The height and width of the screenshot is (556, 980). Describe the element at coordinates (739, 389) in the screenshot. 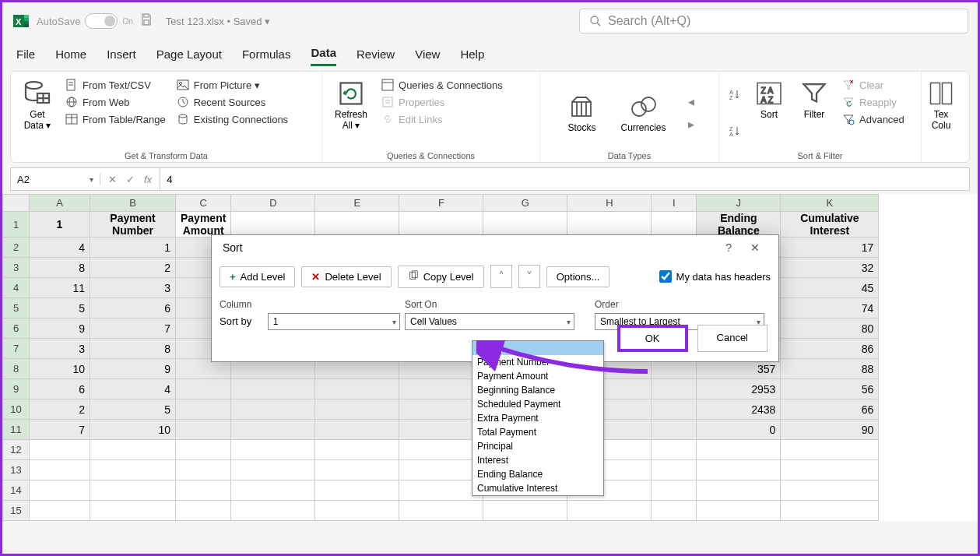

I see `cell: 2953` at that location.